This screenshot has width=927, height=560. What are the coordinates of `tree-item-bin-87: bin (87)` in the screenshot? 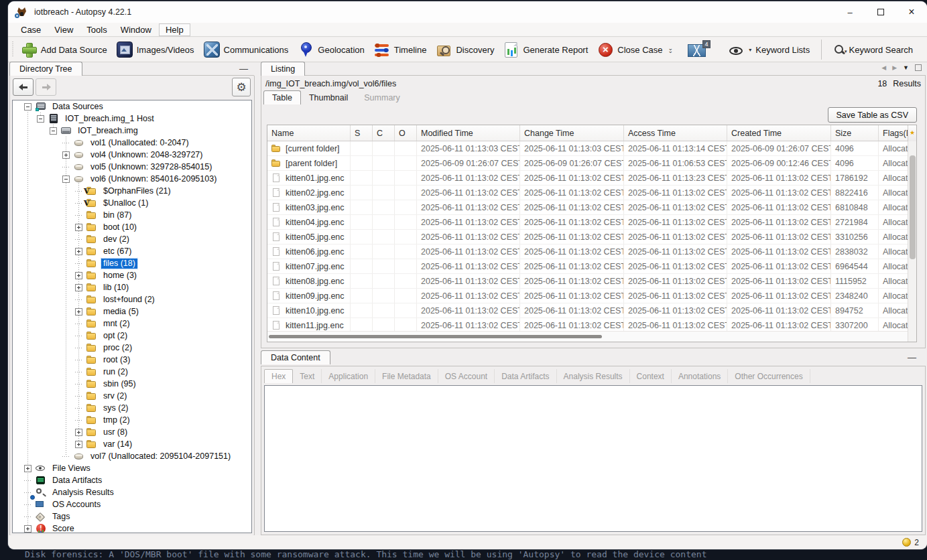 It's located at (132, 215).